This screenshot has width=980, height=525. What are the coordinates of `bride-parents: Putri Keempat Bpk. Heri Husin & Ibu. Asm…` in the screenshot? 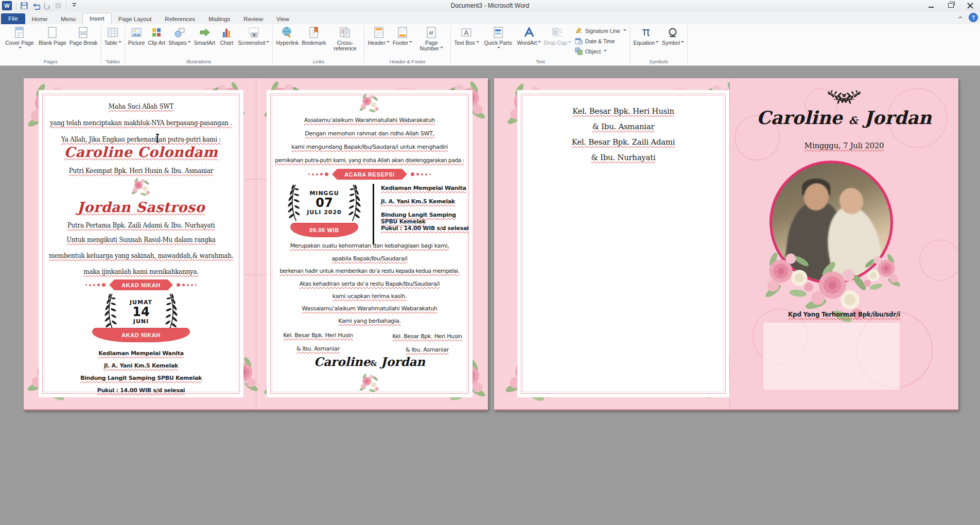 It's located at (141, 171).